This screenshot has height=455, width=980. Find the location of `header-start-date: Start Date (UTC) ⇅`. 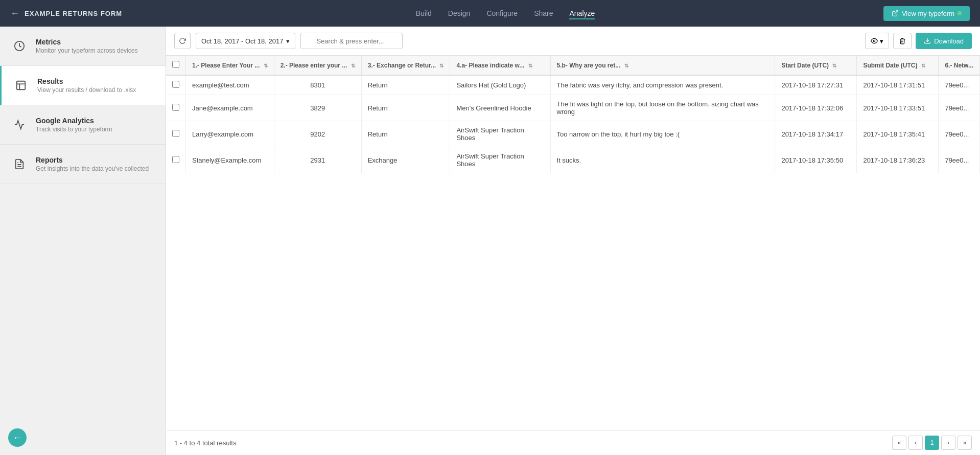

header-start-date: Start Date (UTC) ⇅ is located at coordinates (816, 65).